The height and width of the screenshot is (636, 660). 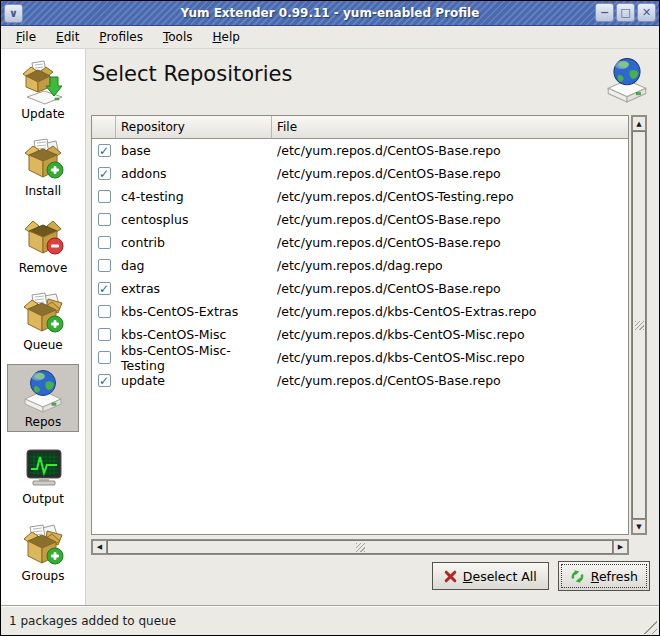 What do you see at coordinates (43, 391) in the screenshot?
I see `repos-globe-icon` at bounding box center [43, 391].